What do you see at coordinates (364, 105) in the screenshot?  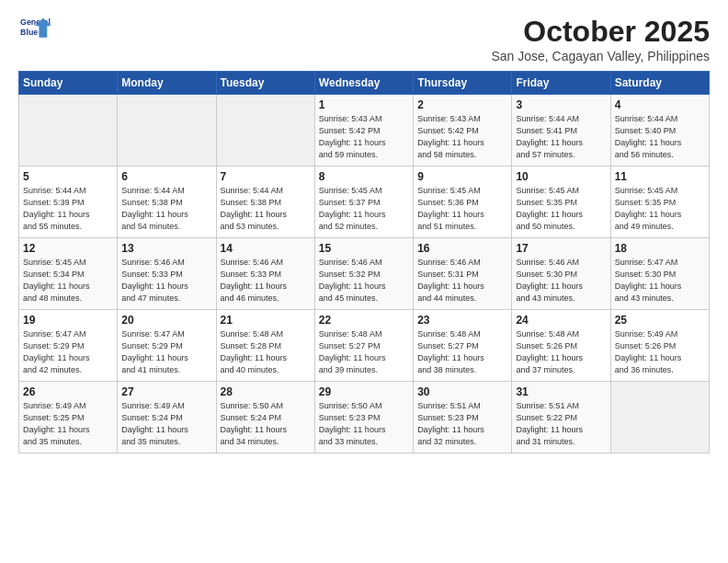 I see `day-number: 1` at bounding box center [364, 105].